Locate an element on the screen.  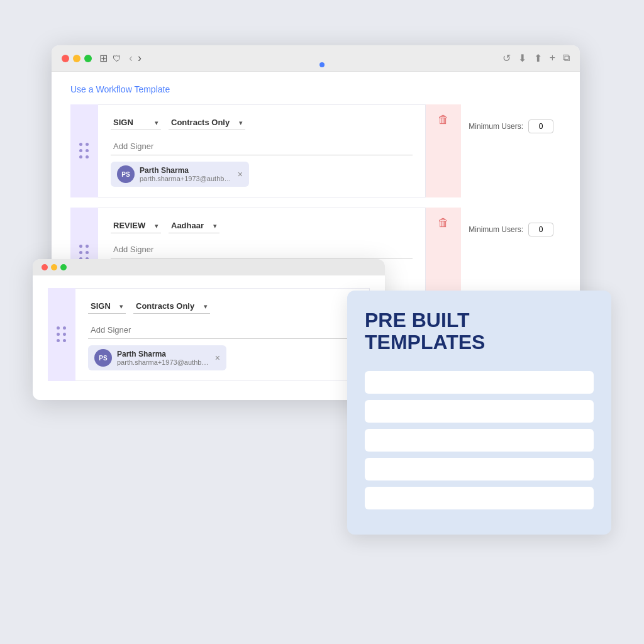
sidebar-toggle-icon: ⊞ is located at coordinates (103, 58).